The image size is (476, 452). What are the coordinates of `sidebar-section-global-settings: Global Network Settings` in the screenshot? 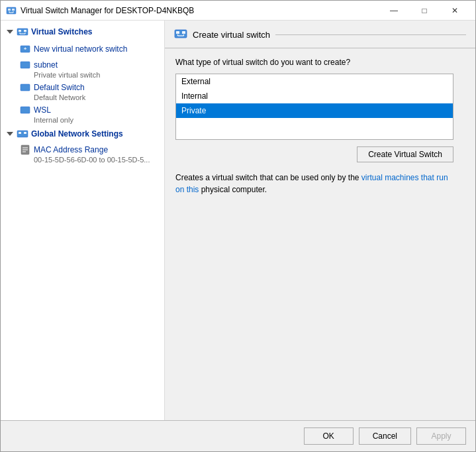 It's located at (82, 134).